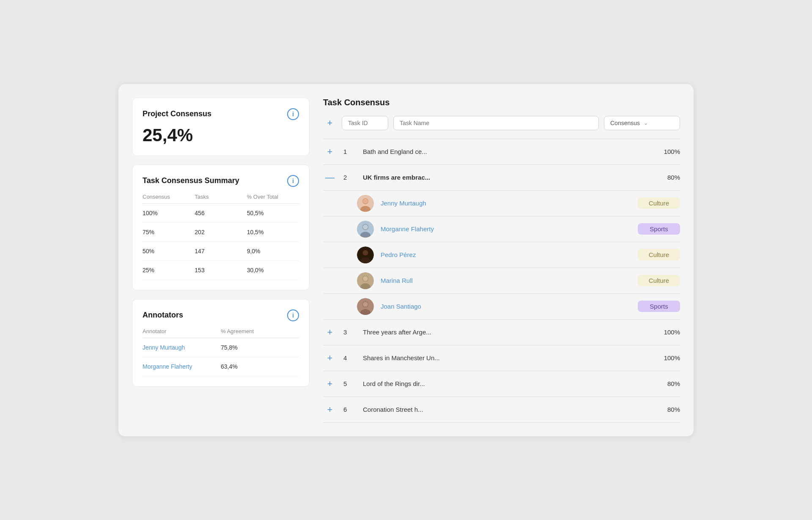 This screenshot has height=520, width=812. What do you see at coordinates (221, 227) in the screenshot?
I see `task-consensus-summary-card: Task Consensus Summary i Consensus Tasks…` at bounding box center [221, 227].